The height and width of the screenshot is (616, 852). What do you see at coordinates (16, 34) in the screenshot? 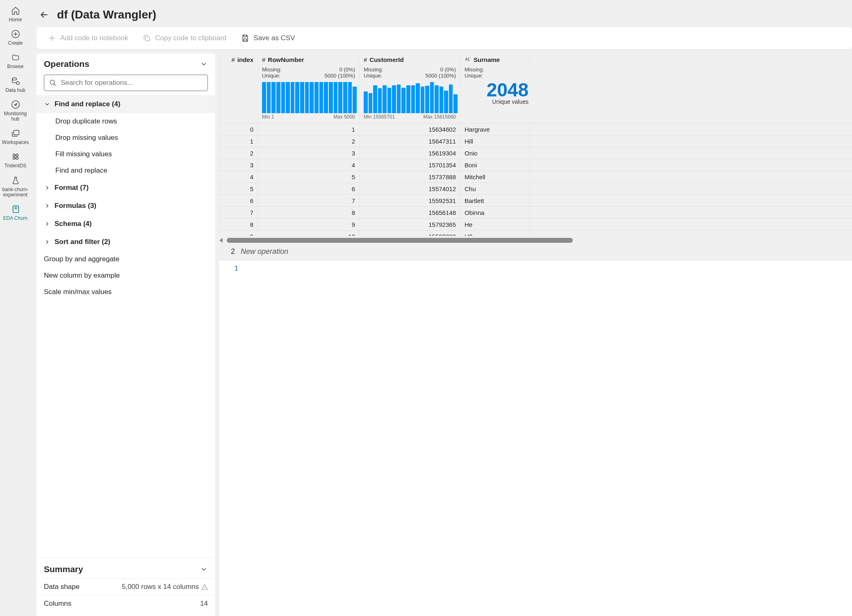
I see `plus-circle-icon` at bounding box center [16, 34].